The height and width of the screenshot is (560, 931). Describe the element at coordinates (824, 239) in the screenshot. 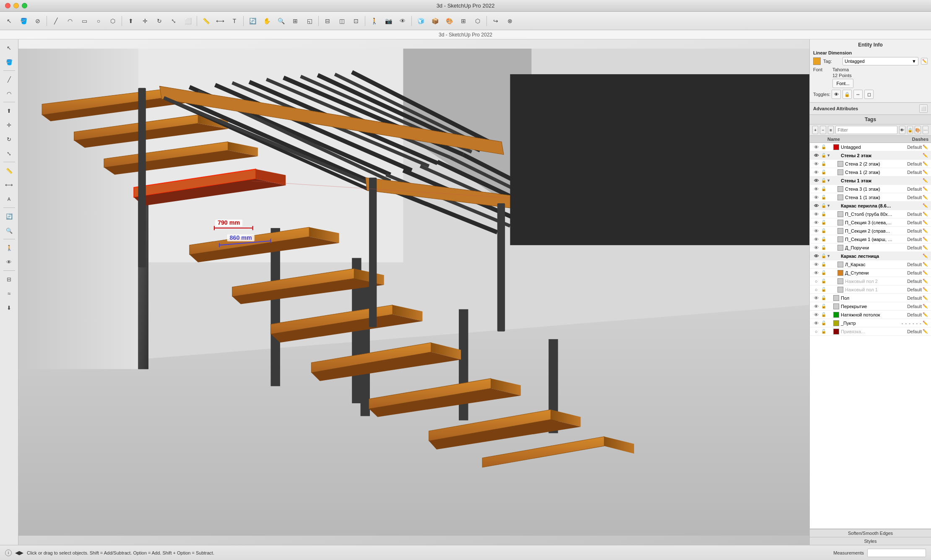

I see `tag-lock-sek1marsh: 🔓` at that location.